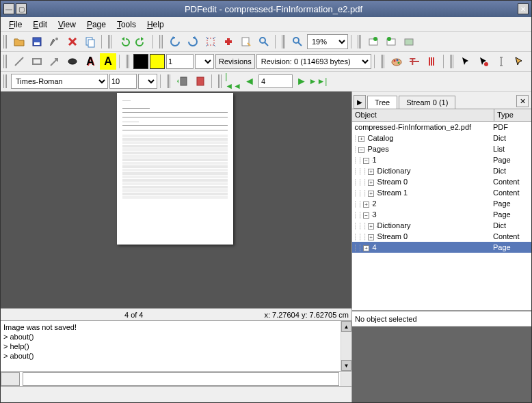 This screenshot has height=403, width=532. I want to click on revision-select: Revision: 0 (114693 bytes), so click(314, 61).